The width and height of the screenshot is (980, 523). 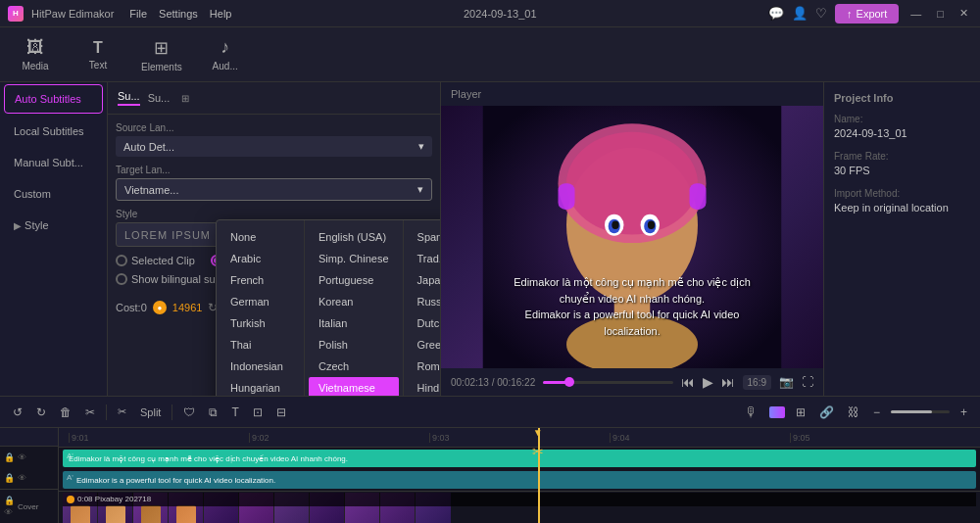 What do you see at coordinates (90, 412) in the screenshot?
I see `detach-button: ✂` at bounding box center [90, 412].